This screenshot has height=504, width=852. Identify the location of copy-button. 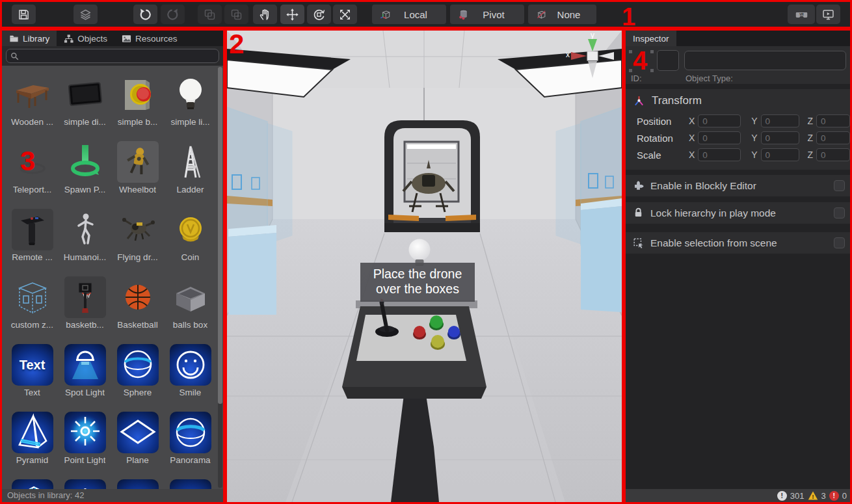
(209, 14).